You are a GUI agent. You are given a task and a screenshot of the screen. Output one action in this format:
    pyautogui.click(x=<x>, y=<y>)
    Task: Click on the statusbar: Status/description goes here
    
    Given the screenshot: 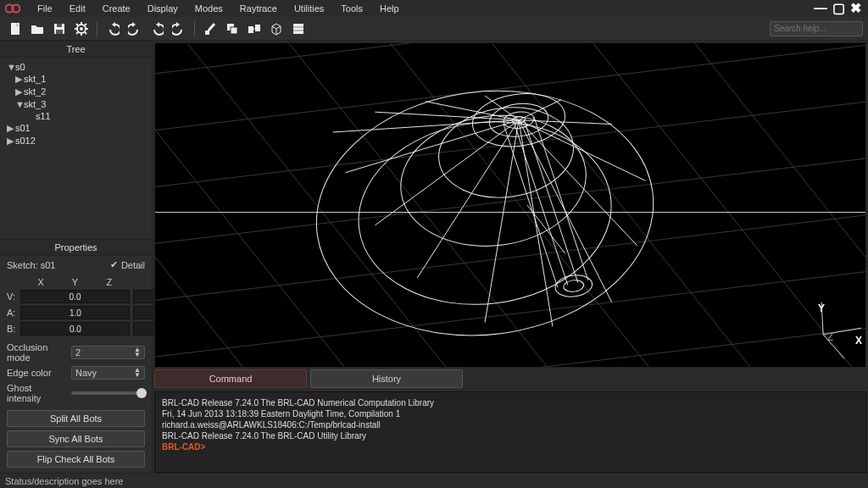 What is the action you would take?
    pyautogui.click(x=434, y=480)
    